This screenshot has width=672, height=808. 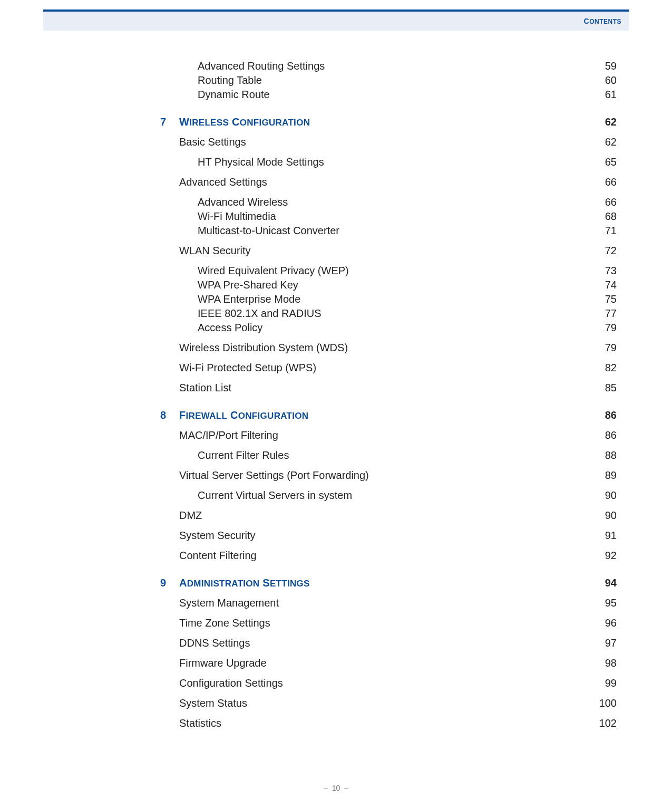 I want to click on toc-entry-label: Current Filter Rules, so click(x=244, y=455).